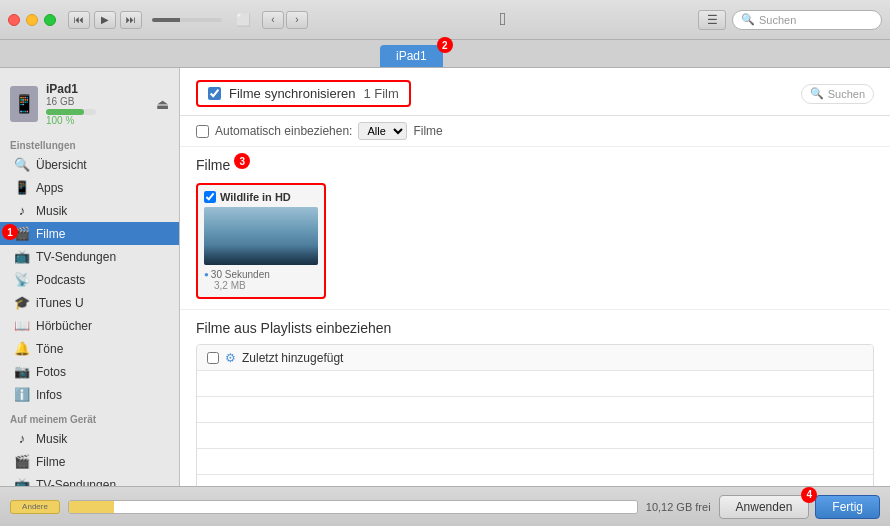 The height and width of the screenshot is (526, 890). Describe the element at coordinates (90, 302) in the screenshot. I see `sidebar-item-itunes-u: 🎓 iTunes U` at that location.